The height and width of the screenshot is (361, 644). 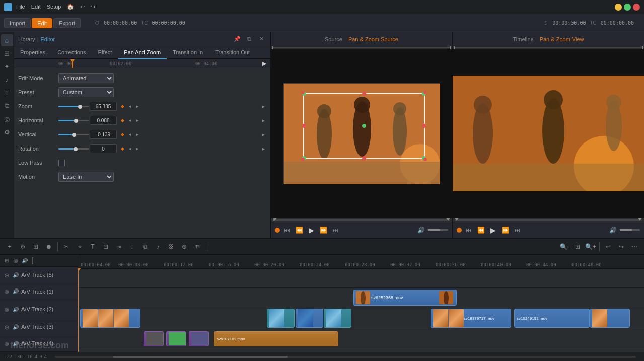 What do you see at coordinates (7, 93) in the screenshot?
I see `sidebar-text-icon: T` at bounding box center [7, 93].